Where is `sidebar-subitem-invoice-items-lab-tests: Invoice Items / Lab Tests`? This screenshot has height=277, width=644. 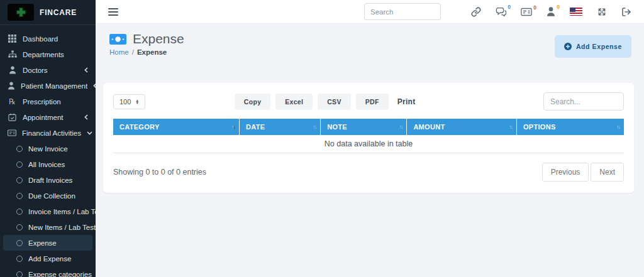
sidebar-subitem-invoice-items-lab-tests: Invoice Items / Lab Tests is located at coordinates (48, 211).